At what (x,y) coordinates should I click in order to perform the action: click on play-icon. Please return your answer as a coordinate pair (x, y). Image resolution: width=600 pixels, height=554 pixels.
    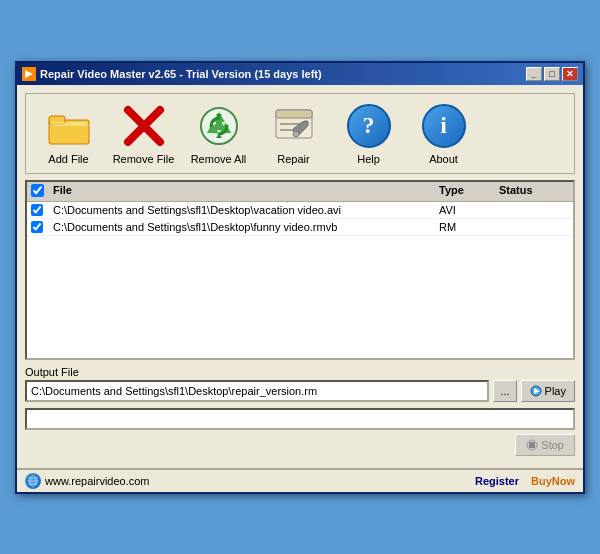
    Looking at the image, I should click on (536, 391).